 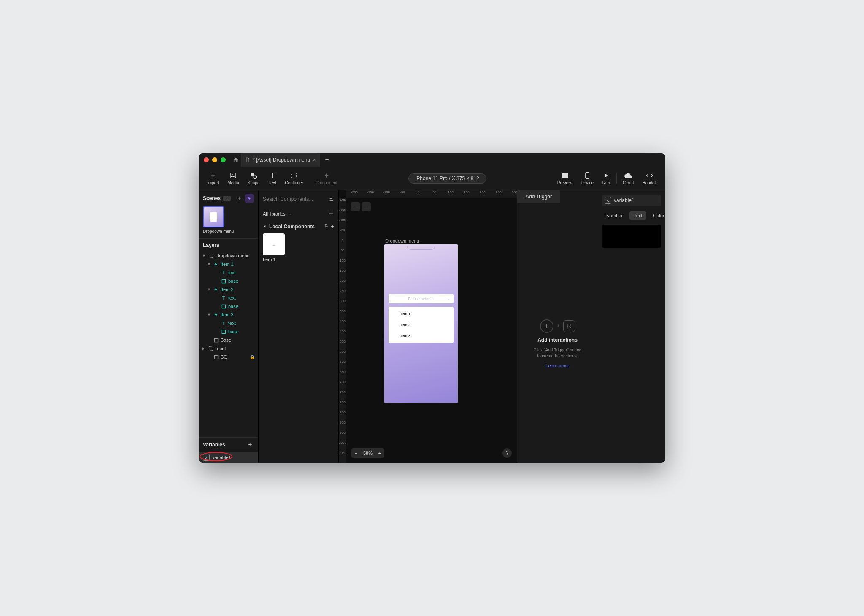 I want to click on ruler-horizontal: -200-150-100-500501001502002503003504004…, so click(x=432, y=194).